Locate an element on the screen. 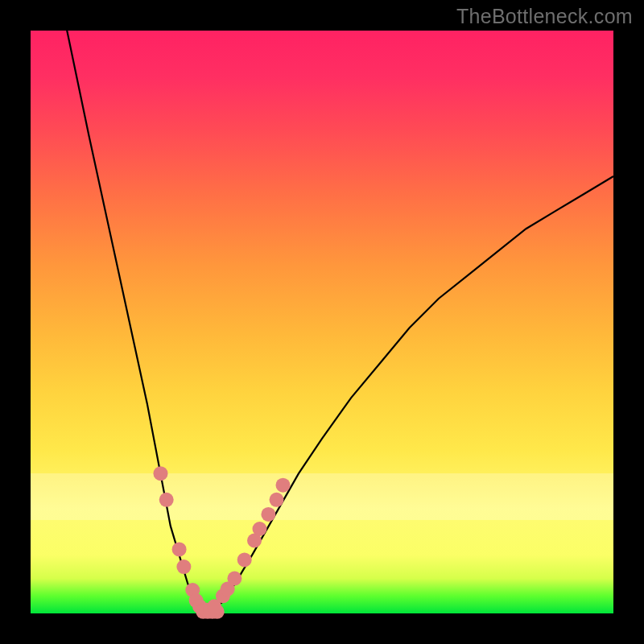 The width and height of the screenshot is (644, 644). data-dots is located at coordinates (222, 543).